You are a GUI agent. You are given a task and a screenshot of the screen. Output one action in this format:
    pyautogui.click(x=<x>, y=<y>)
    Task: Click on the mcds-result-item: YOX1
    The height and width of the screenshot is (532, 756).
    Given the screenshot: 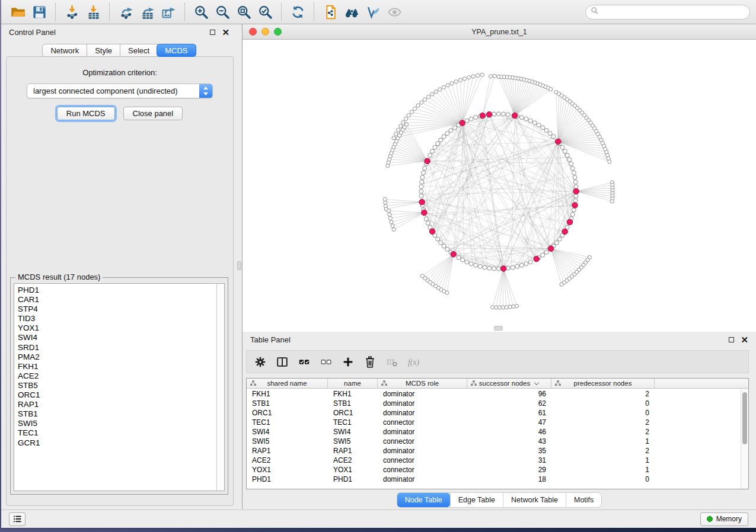 What is the action you would take?
    pyautogui.click(x=117, y=328)
    